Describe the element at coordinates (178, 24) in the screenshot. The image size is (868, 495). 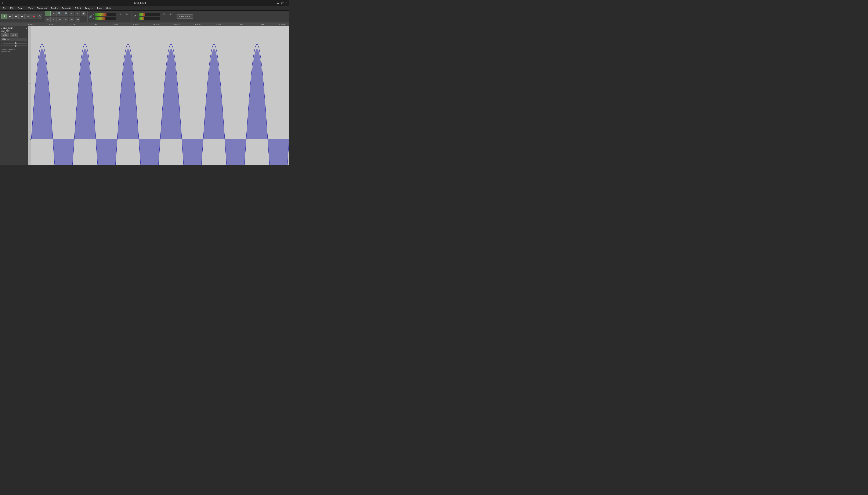
I see `ruler-tick-8: 0.1815` at that location.